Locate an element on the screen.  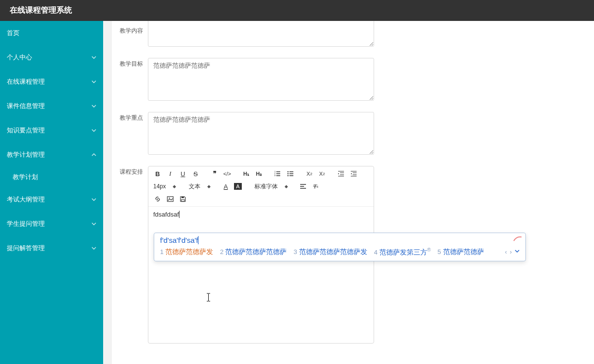
save-icon is located at coordinates (183, 199).